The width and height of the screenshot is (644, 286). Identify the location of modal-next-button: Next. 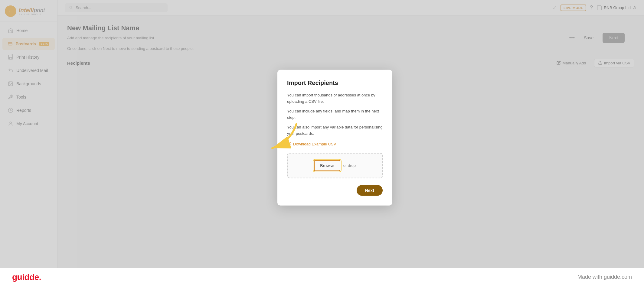
(370, 190).